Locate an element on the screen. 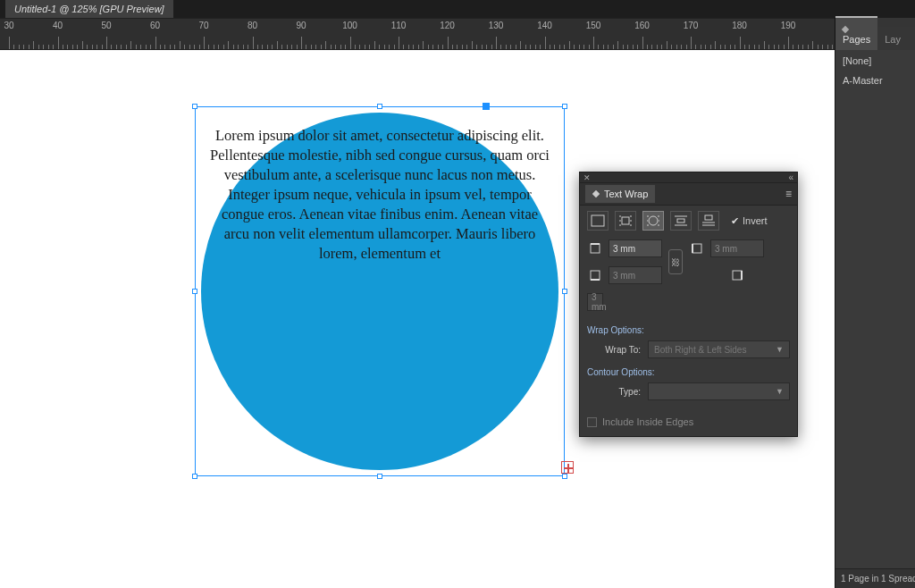 This screenshot has width=915, height=588. offset-right-icon is located at coordinates (737, 275).